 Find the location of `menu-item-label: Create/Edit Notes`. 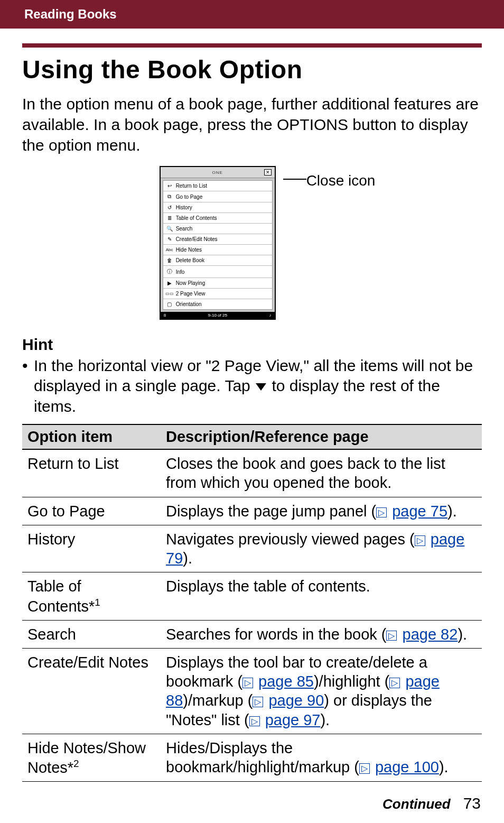

menu-item-label: Create/Edit Notes is located at coordinates (197, 239).